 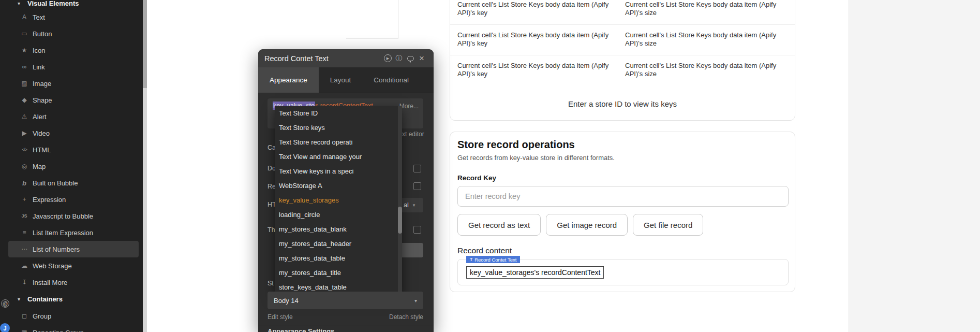 What do you see at coordinates (338, 229) in the screenshot?
I see `autocomplete-item: my_stores_data_blank` at bounding box center [338, 229].